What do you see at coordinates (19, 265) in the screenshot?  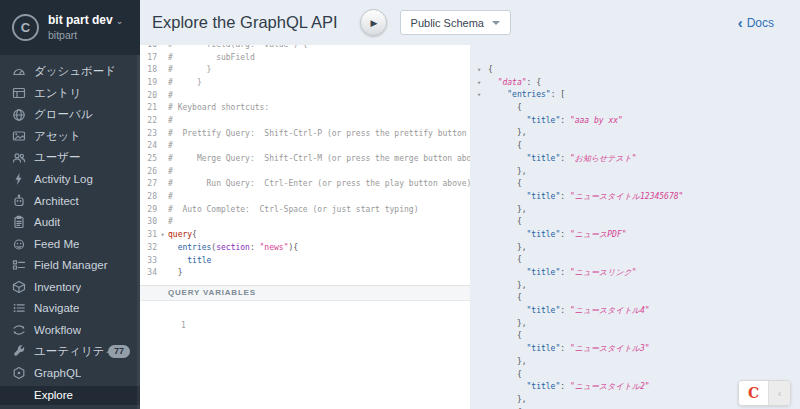 I see `field-list-icon` at bounding box center [19, 265].